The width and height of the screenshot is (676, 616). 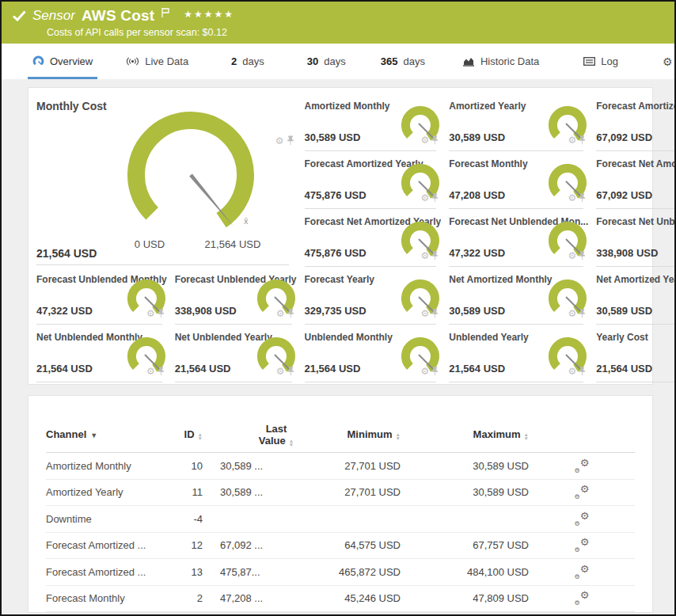 What do you see at coordinates (340, 493) in the screenshot?
I see `table-row-amortized-yearly: Amortized Yearly 11 30,589 ... 27,701 US…` at bounding box center [340, 493].